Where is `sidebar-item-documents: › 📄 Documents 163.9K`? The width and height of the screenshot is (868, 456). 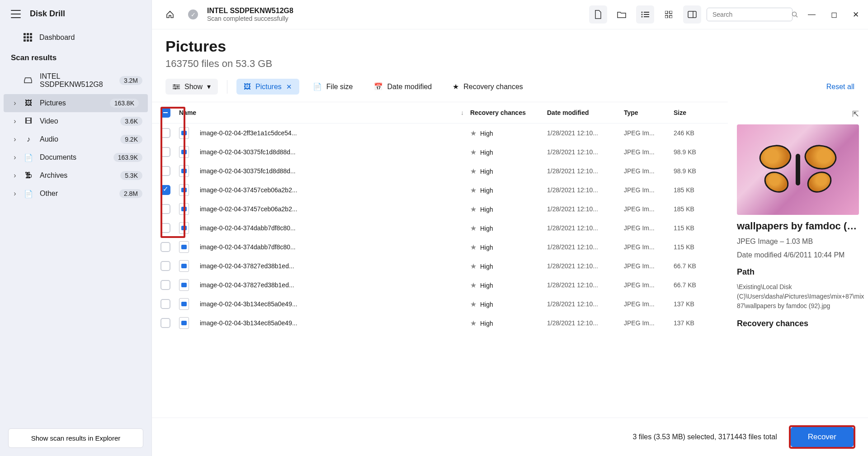 sidebar-item-documents: › 📄 Documents 163.9K is located at coordinates (76, 157).